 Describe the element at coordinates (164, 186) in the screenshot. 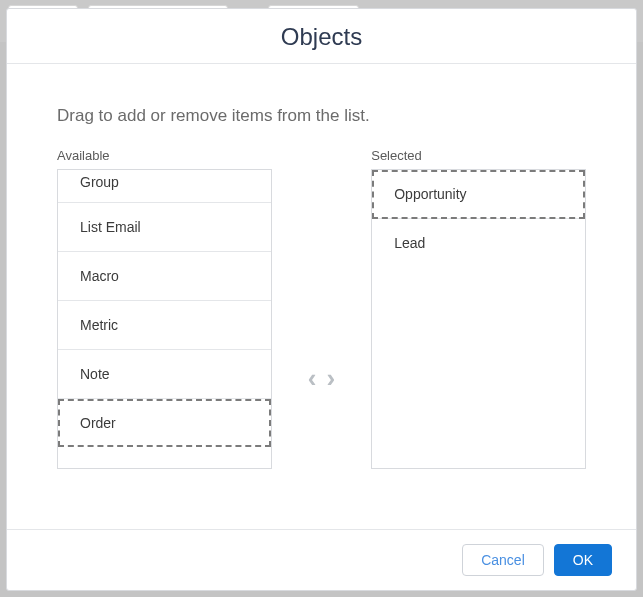

I see `list-item: Group` at that location.